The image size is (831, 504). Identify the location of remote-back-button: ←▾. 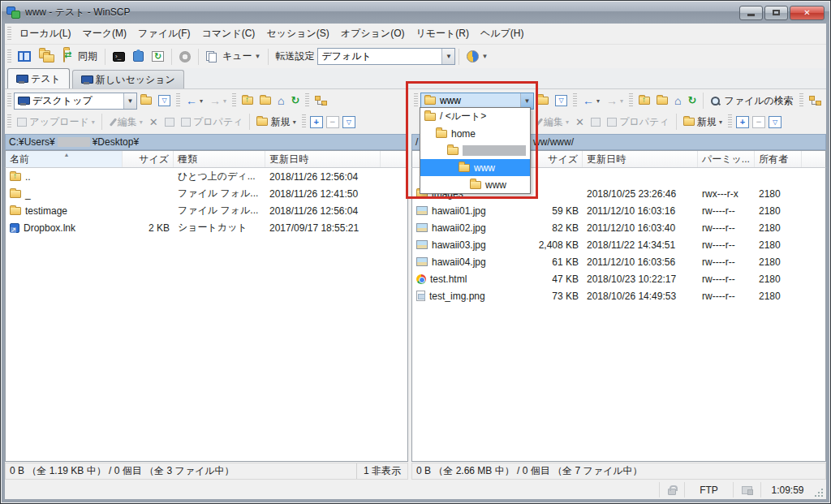
(591, 101).